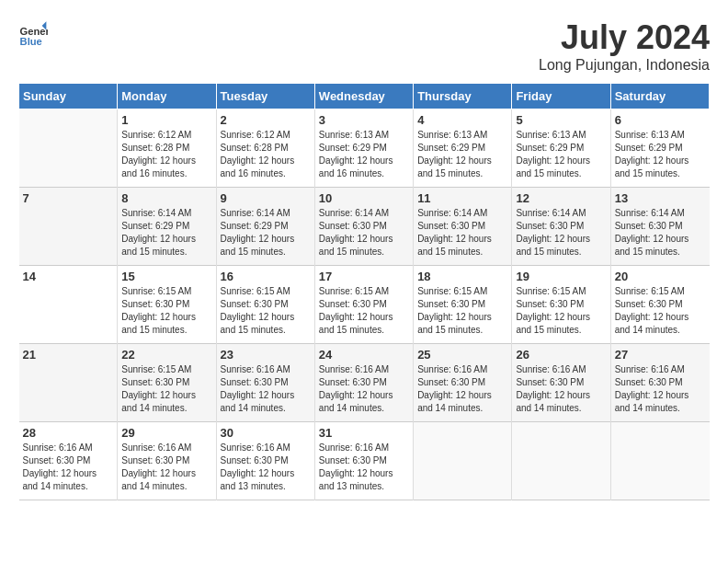 The height and width of the screenshot is (563, 728). Describe the element at coordinates (68, 432) in the screenshot. I see `day-number: 28` at that location.